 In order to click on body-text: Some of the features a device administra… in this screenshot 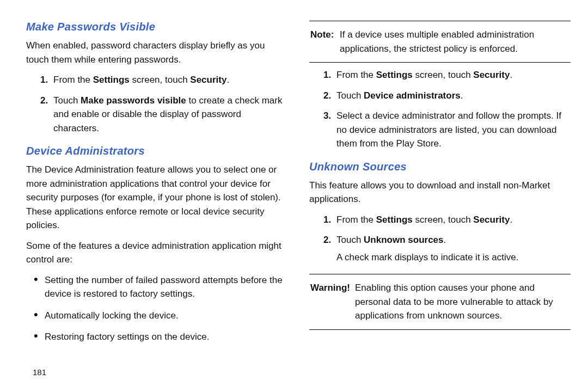, I will do `click(157, 253)`.